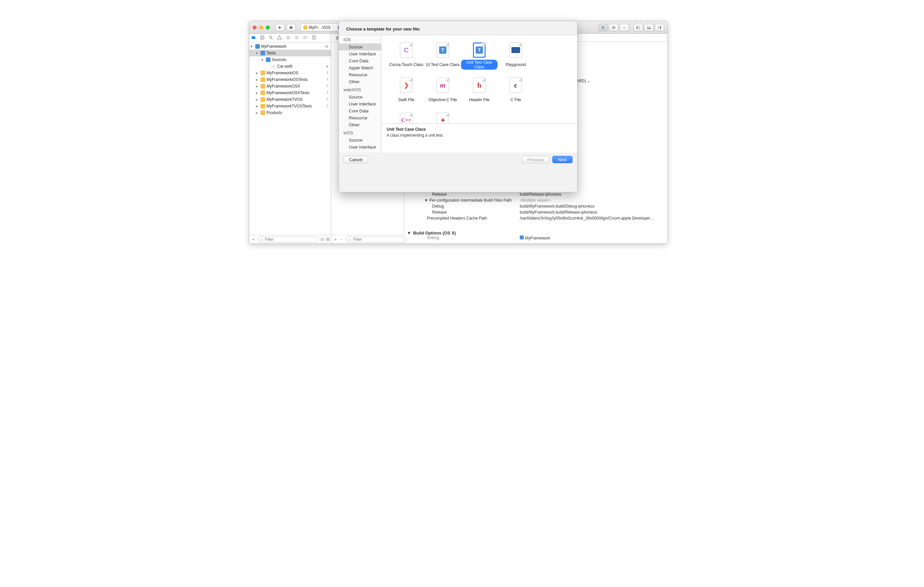 This screenshot has height=587, width=924. What do you see at coordinates (263, 53) in the screenshot?
I see `folder-blue-icon` at bounding box center [263, 53].